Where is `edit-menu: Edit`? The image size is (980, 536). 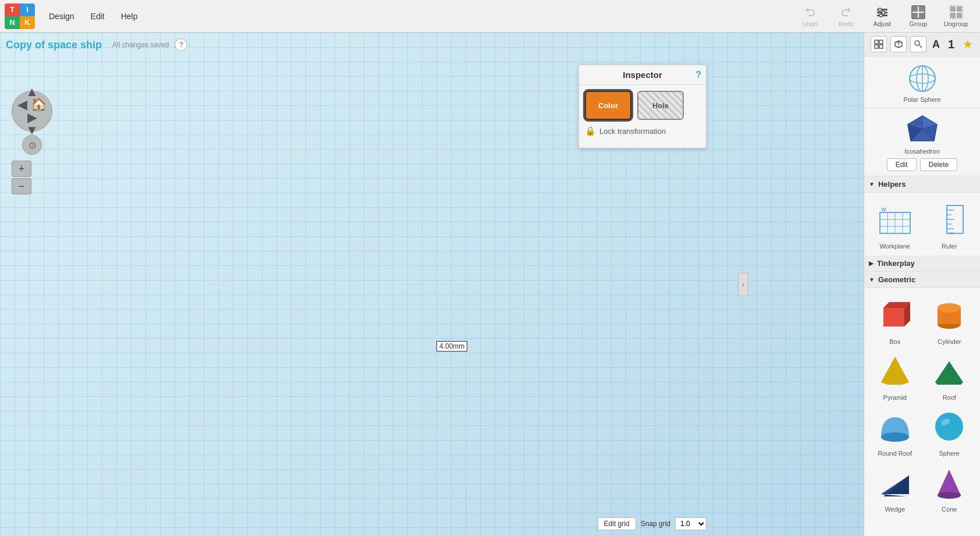 edit-menu: Edit is located at coordinates (98, 16).